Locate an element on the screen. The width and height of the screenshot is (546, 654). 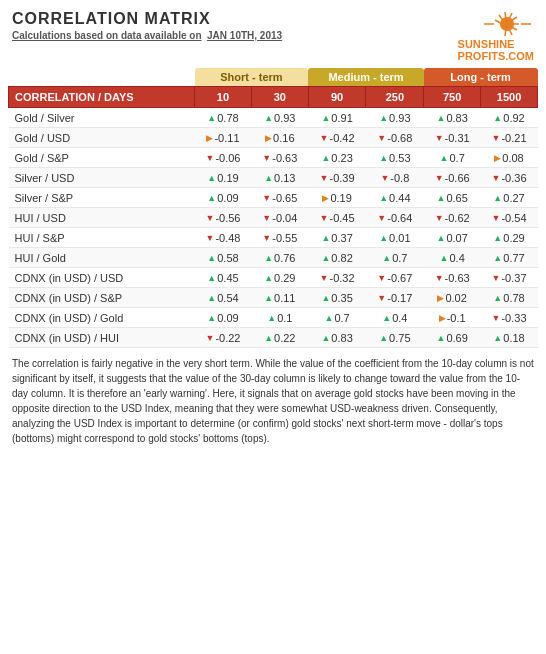
table-row: CDNX (in USD) / Gold▲0.09▲0.1▲0.7▲0.4▶-0… is located at coordinates (274, 318).